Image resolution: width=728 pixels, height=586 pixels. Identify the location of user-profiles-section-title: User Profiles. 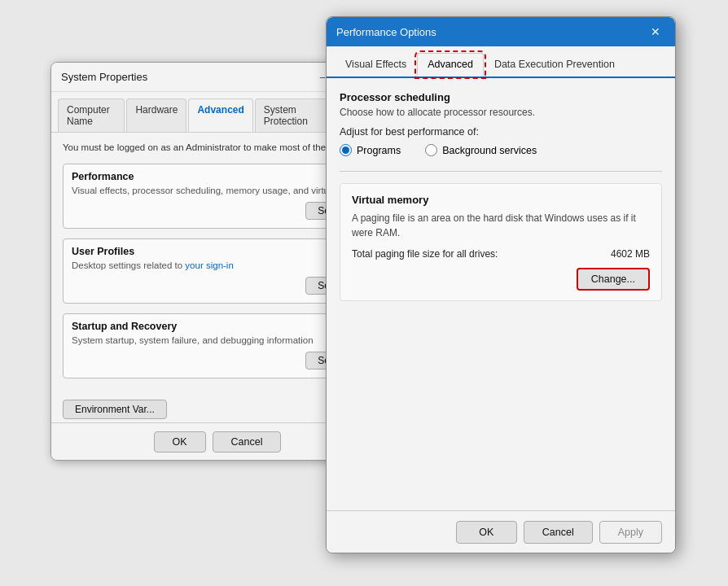
(217, 251).